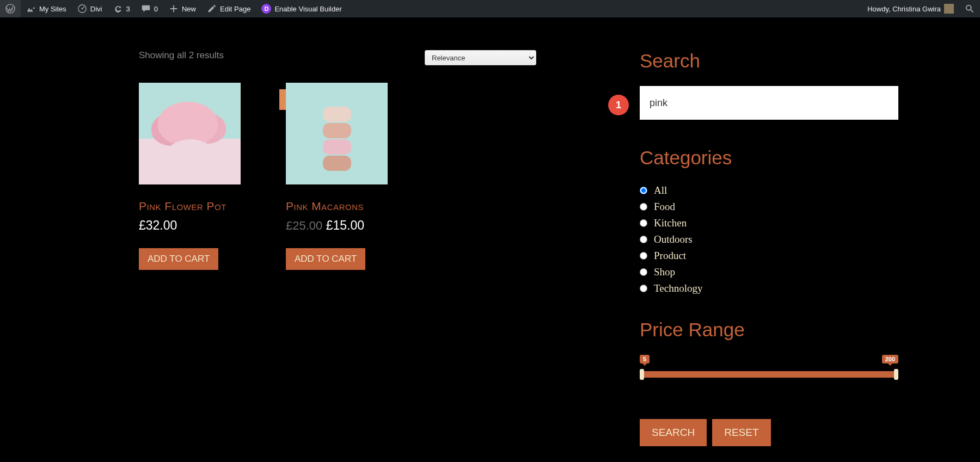  What do you see at coordinates (46, 9) in the screenshot?
I see `my-sites-link: My Sites` at bounding box center [46, 9].